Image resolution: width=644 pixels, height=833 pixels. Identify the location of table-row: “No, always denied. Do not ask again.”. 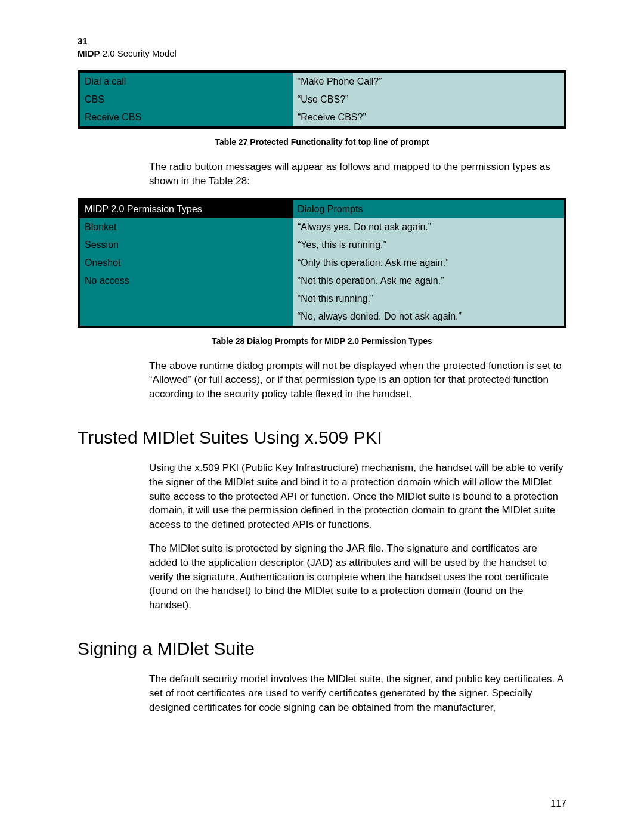
(322, 317).